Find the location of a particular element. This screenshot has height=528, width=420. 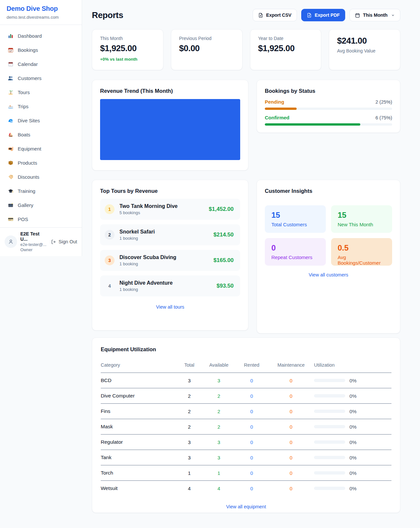

shop-name: Demo Dive Shop is located at coordinates (41, 9).